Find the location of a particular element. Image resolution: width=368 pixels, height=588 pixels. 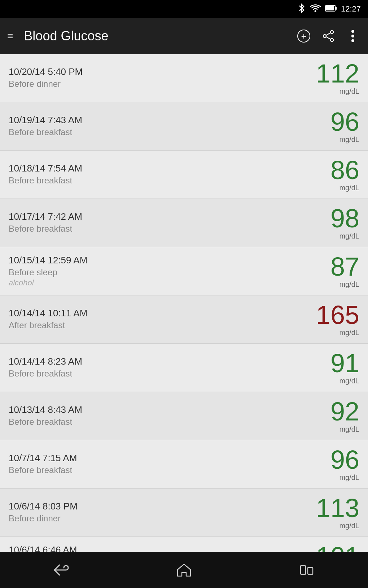

app-bar: ≡ Blood Glucose + is located at coordinates (184, 36).